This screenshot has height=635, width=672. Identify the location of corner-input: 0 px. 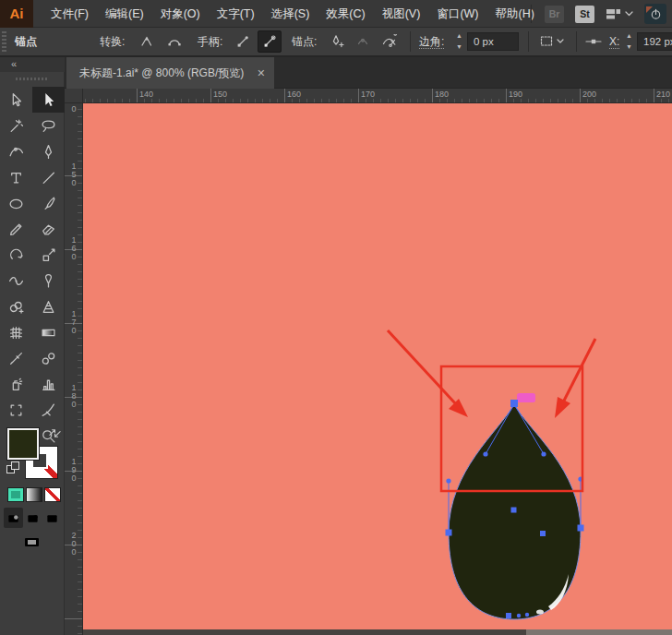
(493, 42).